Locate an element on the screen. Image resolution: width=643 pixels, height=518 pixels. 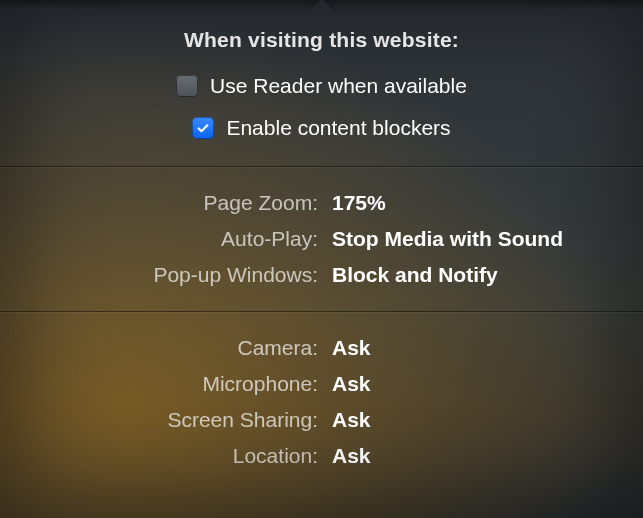
microphone-value: Ask is located at coordinates (478, 384).